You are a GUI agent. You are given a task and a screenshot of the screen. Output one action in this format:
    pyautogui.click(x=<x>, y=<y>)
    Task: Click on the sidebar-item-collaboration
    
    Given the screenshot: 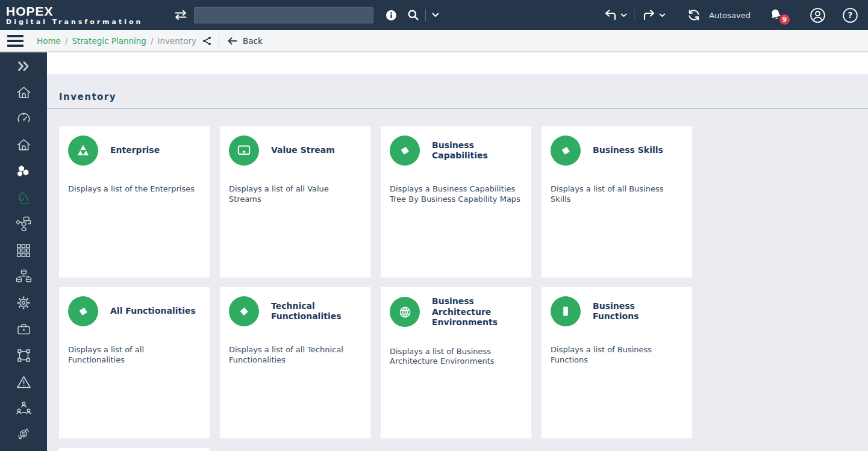 What is the action you would take?
    pyautogui.click(x=23, y=408)
    